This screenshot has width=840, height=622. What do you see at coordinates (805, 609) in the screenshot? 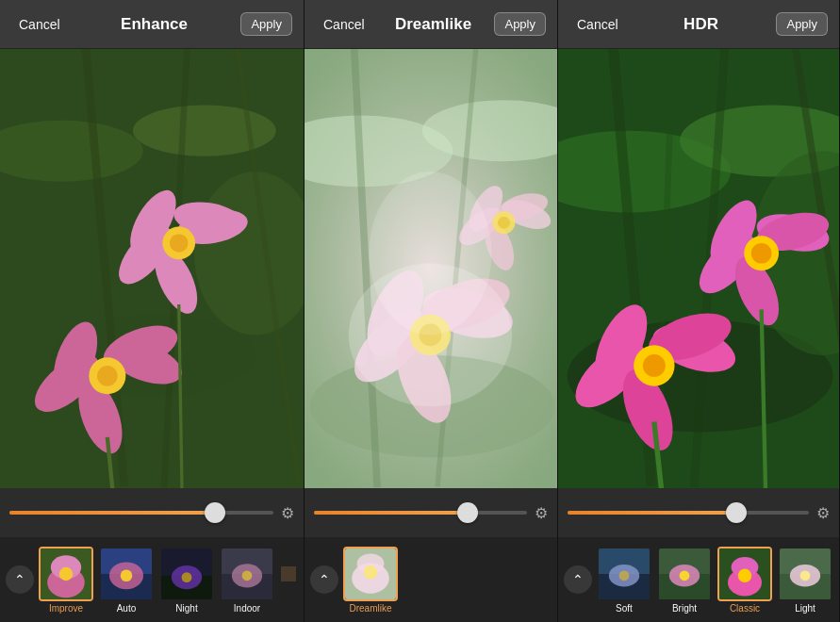
I see `filter-label-light: Light` at bounding box center [805, 609].